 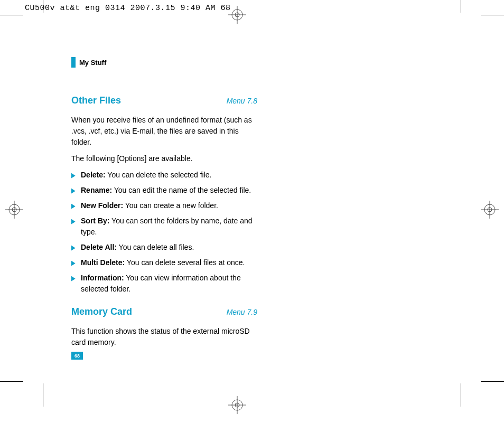 What do you see at coordinates (165, 190) in the screenshot?
I see `option-item: Rename: You can edit the name of the sel…` at bounding box center [165, 190].